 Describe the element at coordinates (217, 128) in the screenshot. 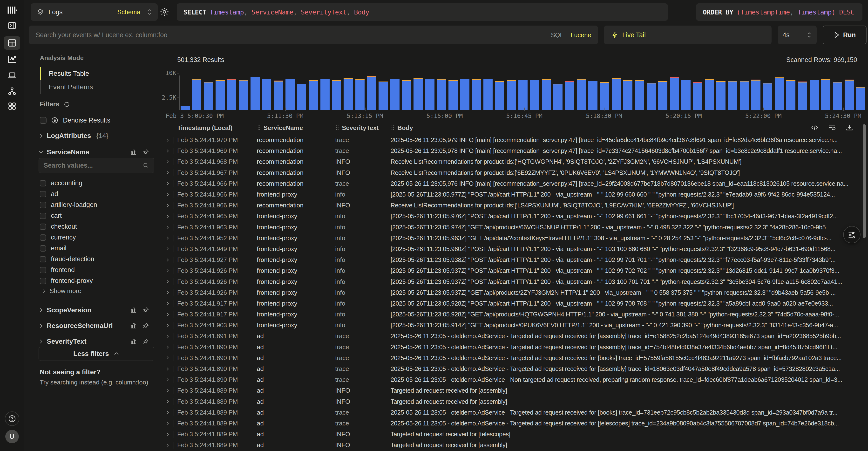

I see `column-header-timestamp: Timestamp (Local)` at that location.